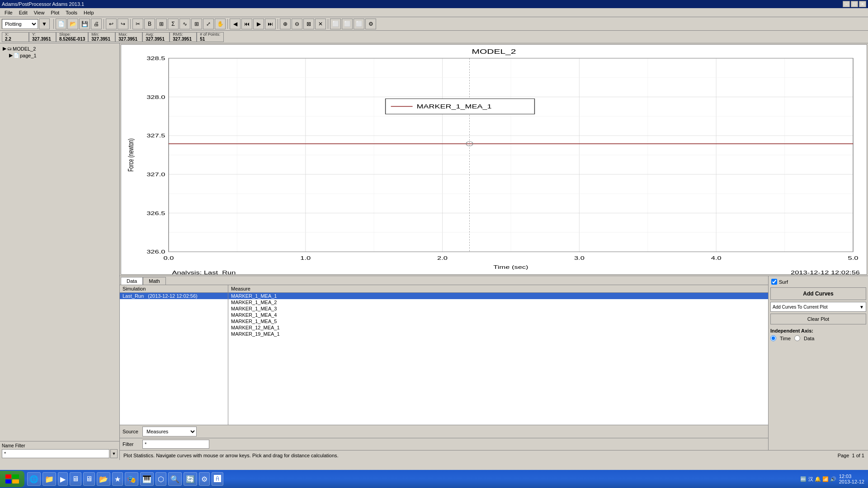 The width and height of the screenshot is (868, 488). What do you see at coordinates (73, 24) in the screenshot?
I see `open-button: 📂` at bounding box center [73, 24].